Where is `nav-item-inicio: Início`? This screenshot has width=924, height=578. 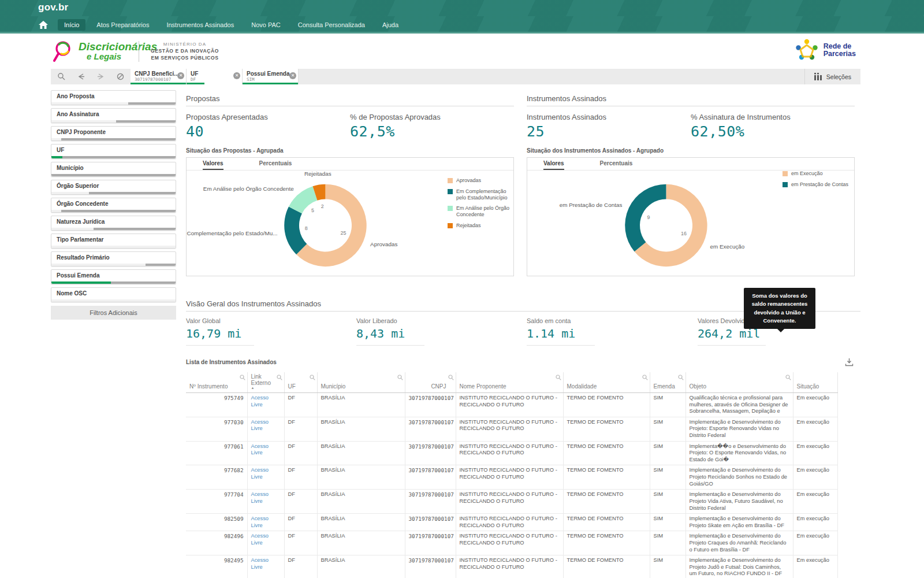 nav-item-inicio: Início is located at coordinates (72, 25).